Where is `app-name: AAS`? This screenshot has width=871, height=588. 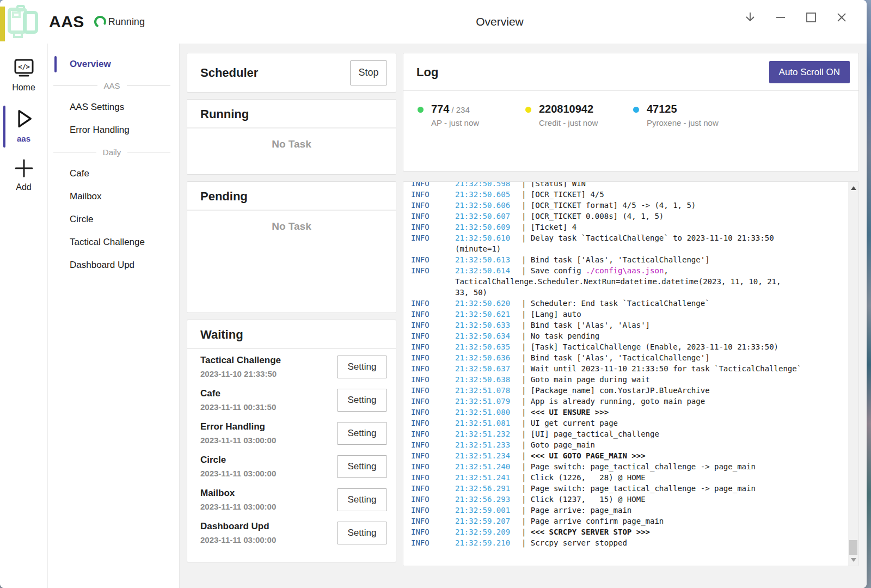
app-name: AAS is located at coordinates (66, 22).